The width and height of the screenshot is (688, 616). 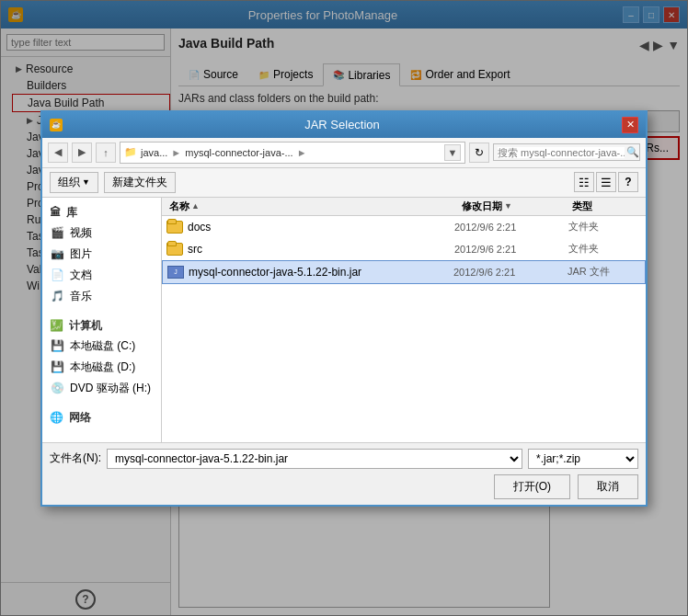 What do you see at coordinates (101, 296) in the screenshot?
I see `sidebar-item-music: 🎵 音乐` at bounding box center [101, 296].